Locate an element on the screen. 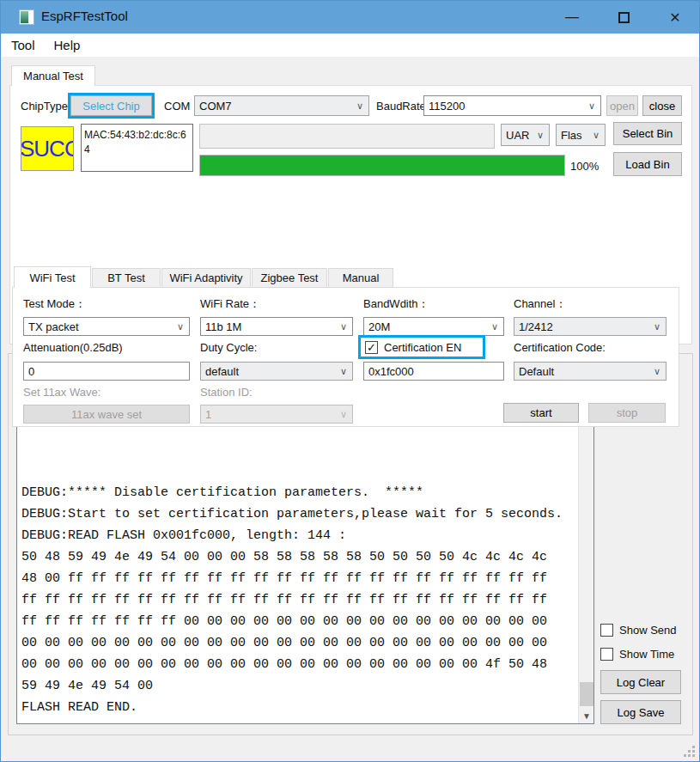 Image resolution: width=700 pixels, height=762 pixels. baud-rate-select: 115200 ∨ is located at coordinates (512, 106).